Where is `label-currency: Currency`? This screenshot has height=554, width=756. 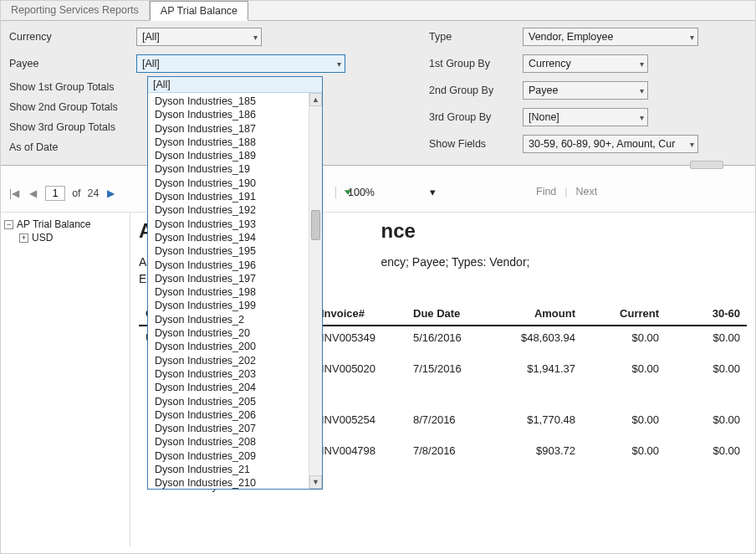
label-currency: Currency is located at coordinates (68, 37).